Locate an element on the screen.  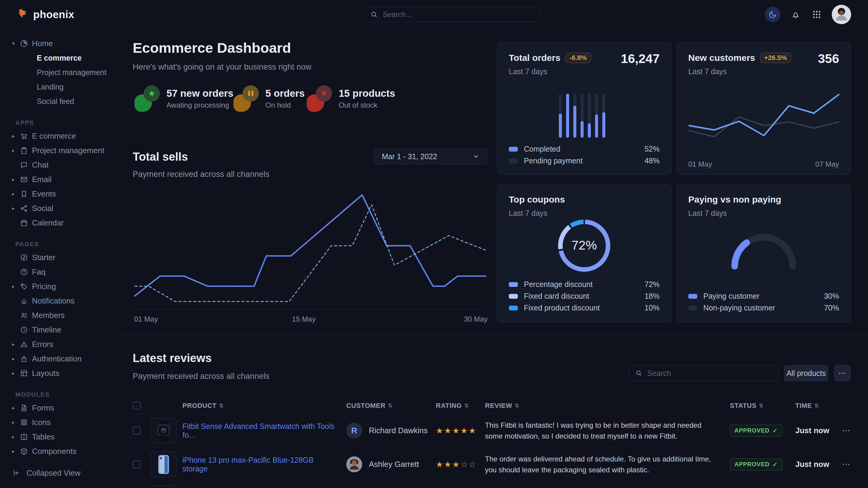
sidebar-item-faq: Faq is located at coordinates (57, 272).